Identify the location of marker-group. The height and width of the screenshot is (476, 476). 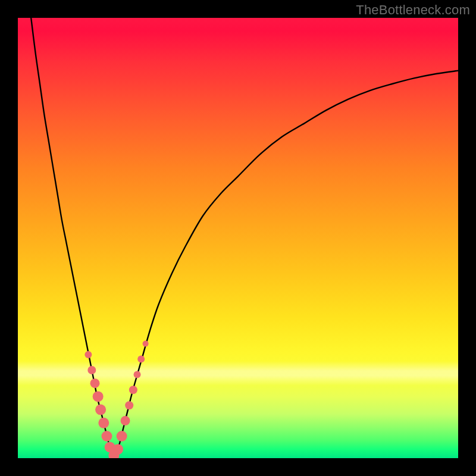
(117, 400).